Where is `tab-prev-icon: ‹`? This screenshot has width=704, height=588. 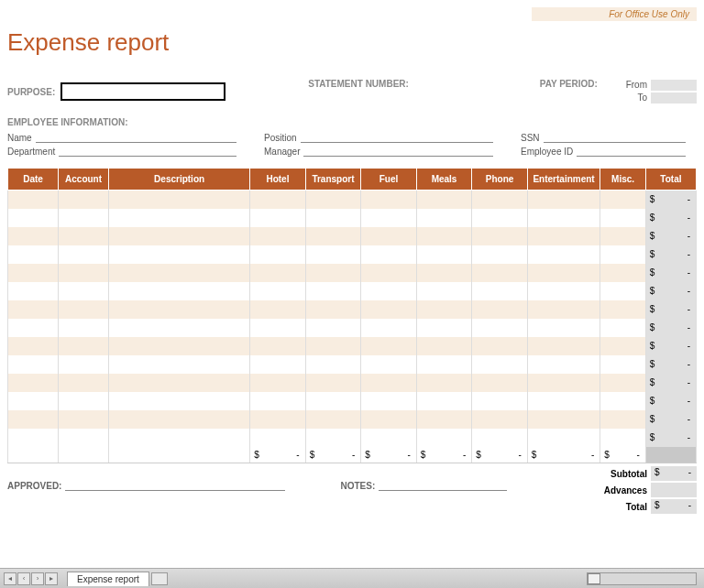 tab-prev-icon: ‹ is located at coordinates (24, 579).